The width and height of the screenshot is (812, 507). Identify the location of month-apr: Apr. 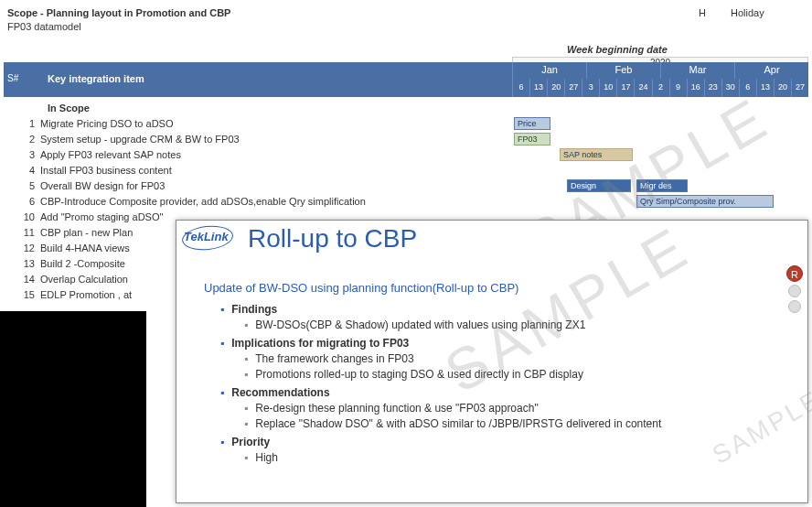
(772, 70).